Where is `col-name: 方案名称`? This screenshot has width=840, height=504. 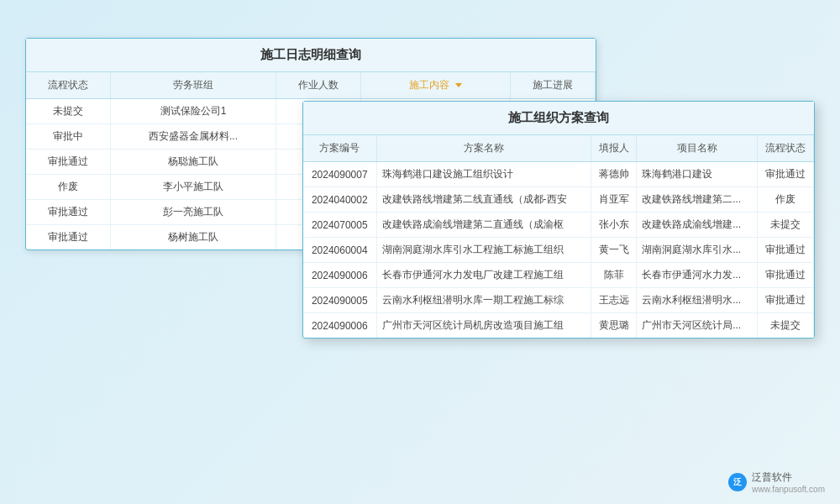 col-name: 方案名称 is located at coordinates (484, 149).